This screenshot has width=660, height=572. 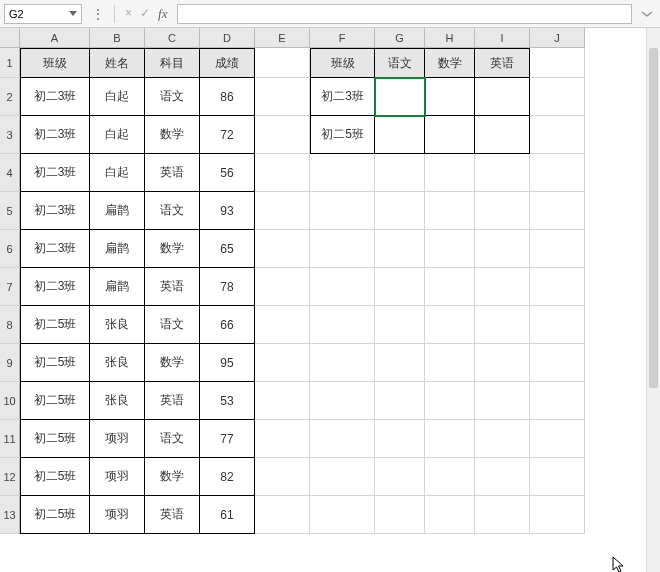 I want to click on cell-G10, so click(x=400, y=401).